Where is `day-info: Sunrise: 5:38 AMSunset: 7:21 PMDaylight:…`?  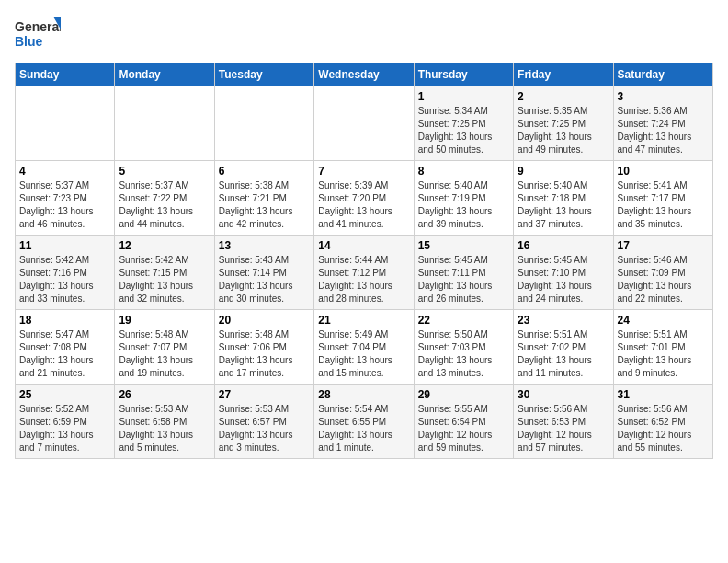 day-info: Sunrise: 5:38 AMSunset: 7:21 PMDaylight:… is located at coordinates (256, 204).